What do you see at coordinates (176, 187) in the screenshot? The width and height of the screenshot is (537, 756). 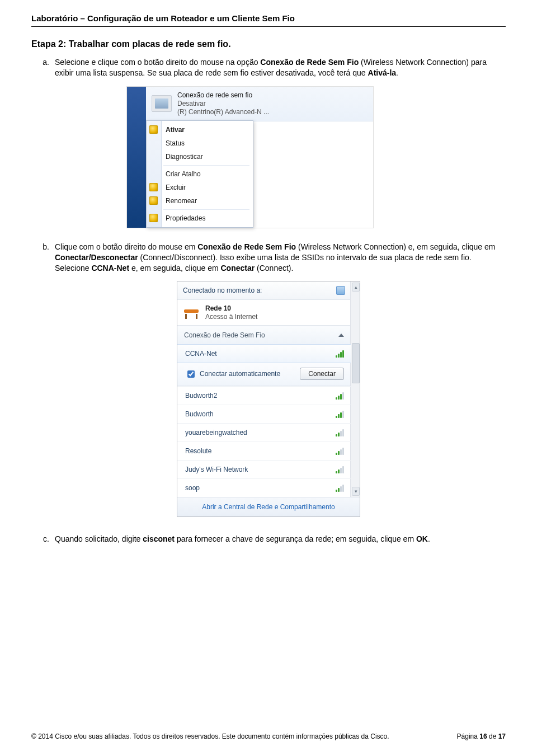 I see `menu-label: Excluir` at bounding box center [176, 187].